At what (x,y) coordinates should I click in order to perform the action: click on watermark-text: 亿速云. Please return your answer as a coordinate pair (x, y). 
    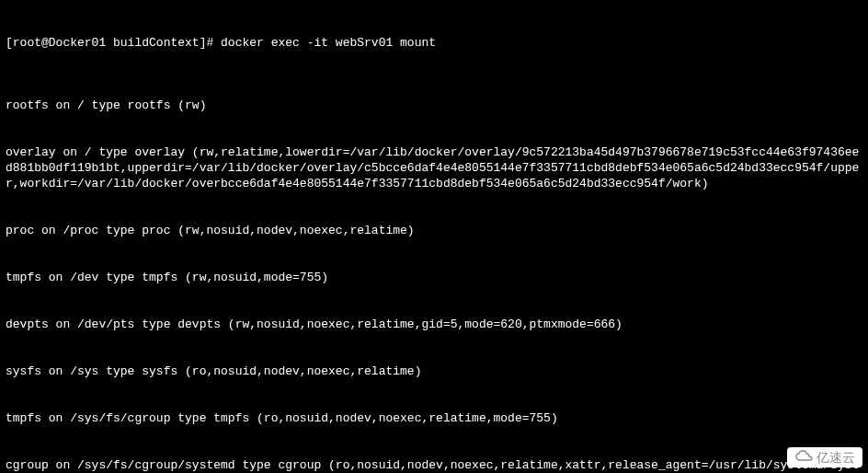
    Looking at the image, I should click on (836, 458).